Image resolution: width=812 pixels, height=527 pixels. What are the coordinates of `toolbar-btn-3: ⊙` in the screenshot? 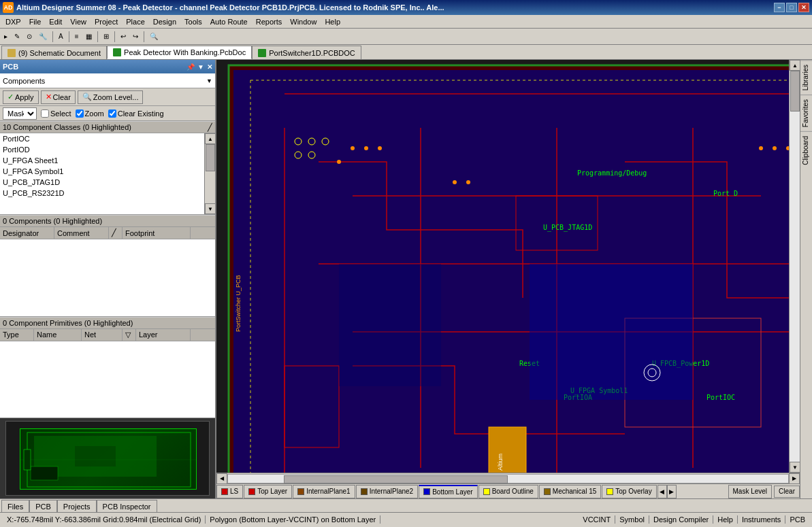 It's located at (29, 37).